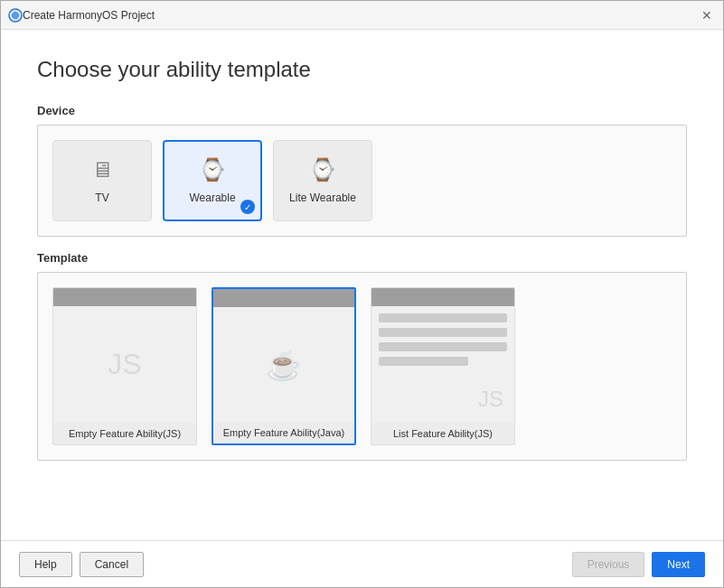 The image size is (724, 588). Describe the element at coordinates (638, 565) in the screenshot. I see `footer-right: Previous Next` at that location.